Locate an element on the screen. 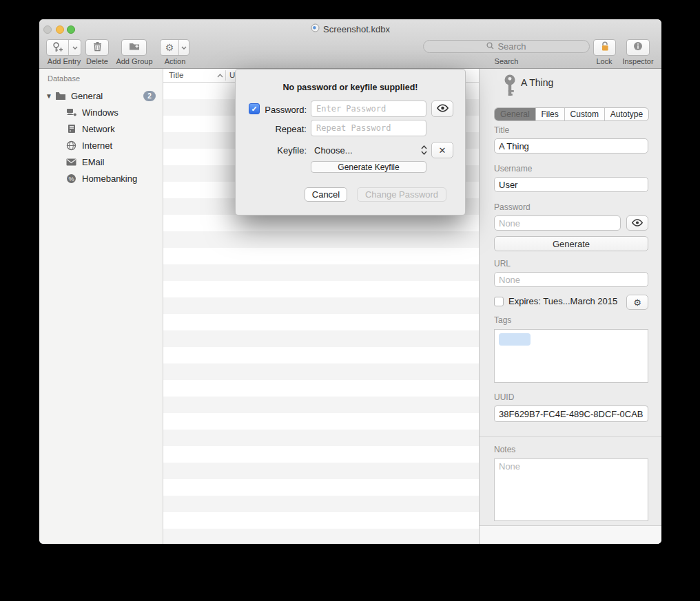  change-password-dialog: No password or keyfile supplied! ✓ Passw… is located at coordinates (350, 142).